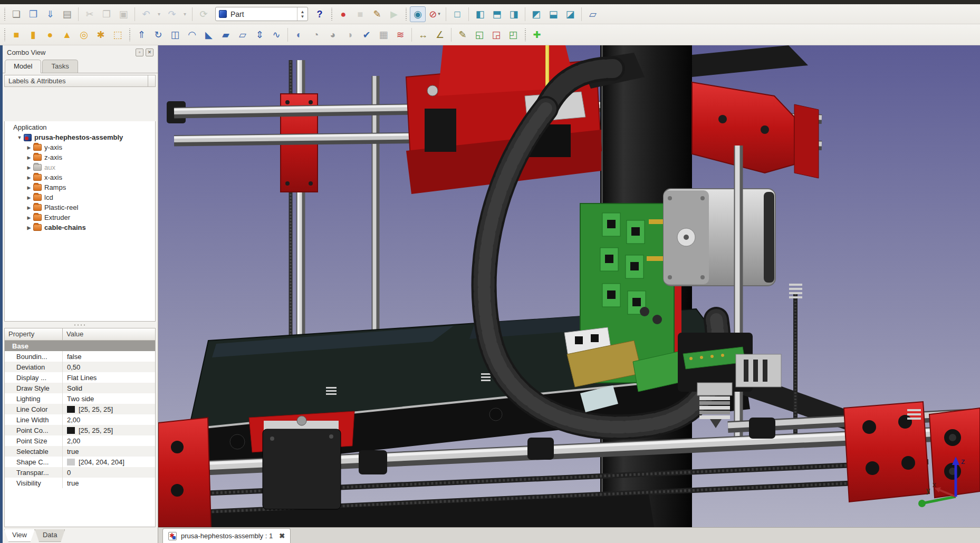 The width and height of the screenshot is (980, 543). What do you see at coordinates (80, 148) in the screenshot?
I see `tree-item-y-axis: ▶y-axis` at bounding box center [80, 148].